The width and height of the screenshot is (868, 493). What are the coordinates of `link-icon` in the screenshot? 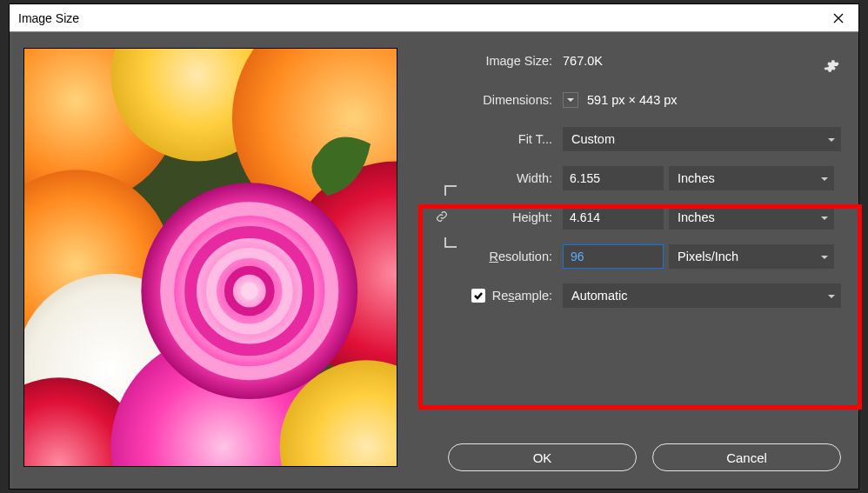 It's located at (442, 217).